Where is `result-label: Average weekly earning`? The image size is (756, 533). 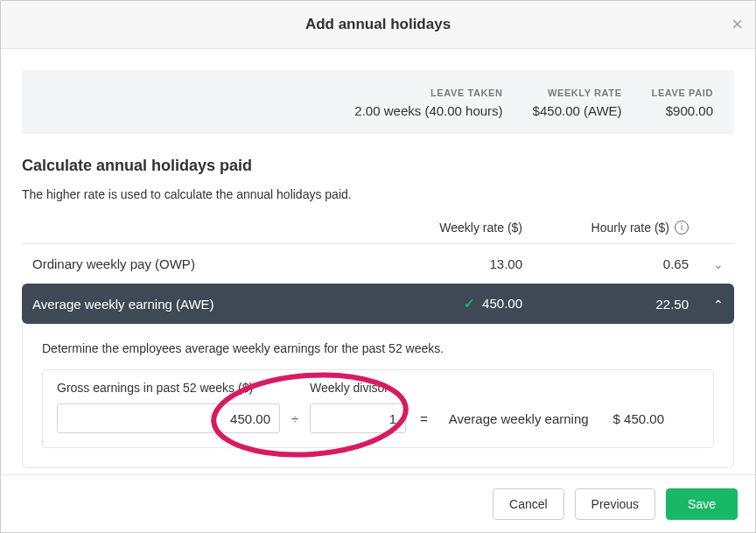
result-label: Average weekly earning is located at coordinates (519, 418).